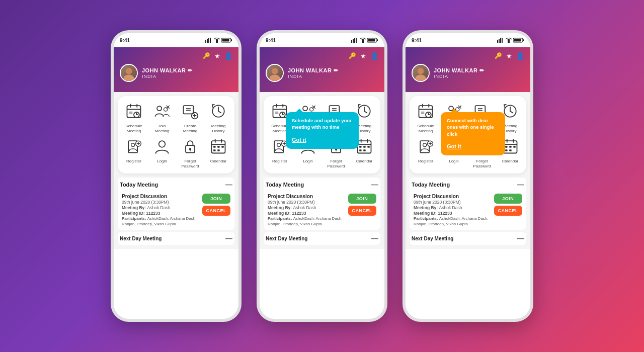 The image size is (644, 352). I want to click on grid-item-calendar: Calendar, so click(218, 152).